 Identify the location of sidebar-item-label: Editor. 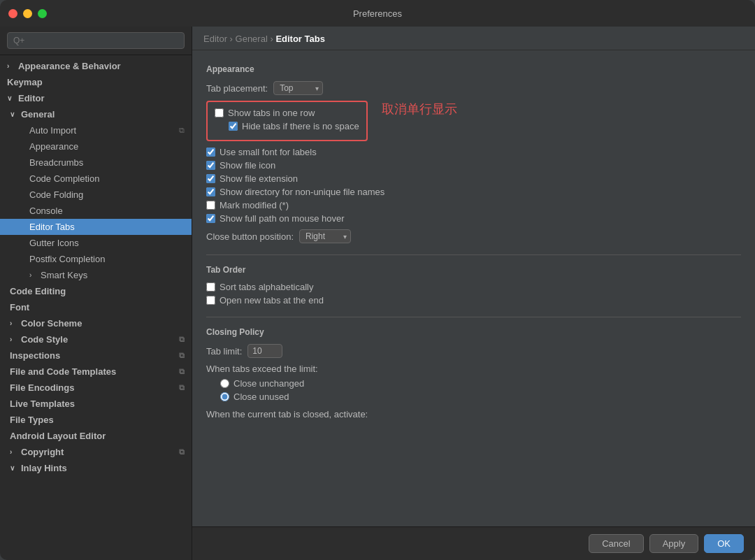
(31, 98).